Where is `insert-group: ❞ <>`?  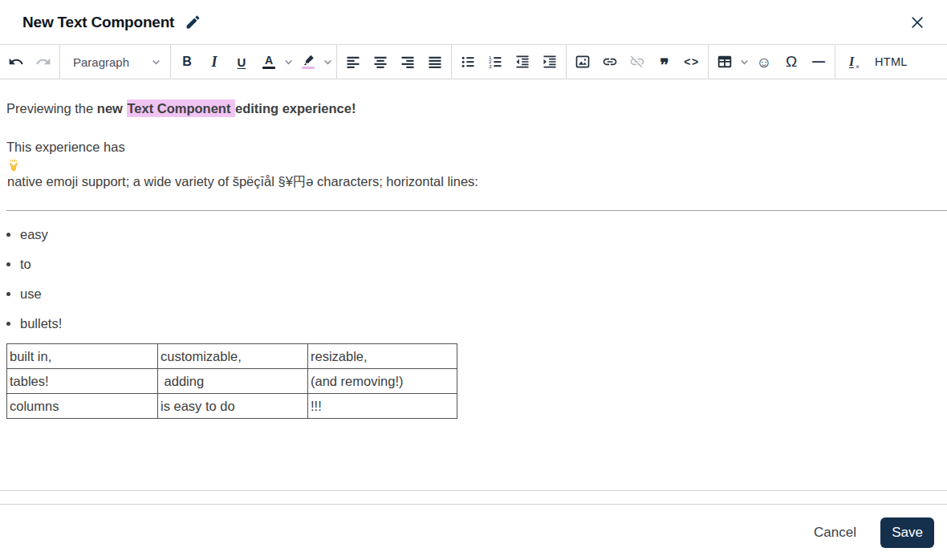 insert-group: ❞ <> is located at coordinates (637, 62).